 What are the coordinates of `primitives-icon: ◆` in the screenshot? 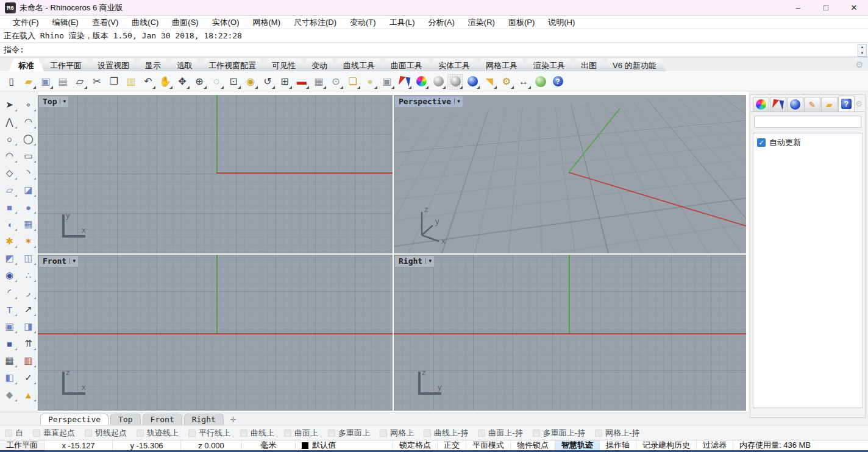 It's located at (10, 395).